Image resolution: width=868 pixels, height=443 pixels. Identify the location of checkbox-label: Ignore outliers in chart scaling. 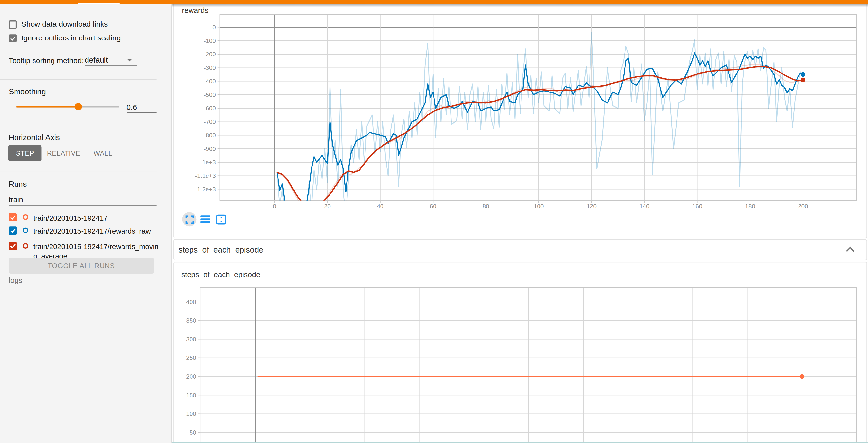
(71, 38).